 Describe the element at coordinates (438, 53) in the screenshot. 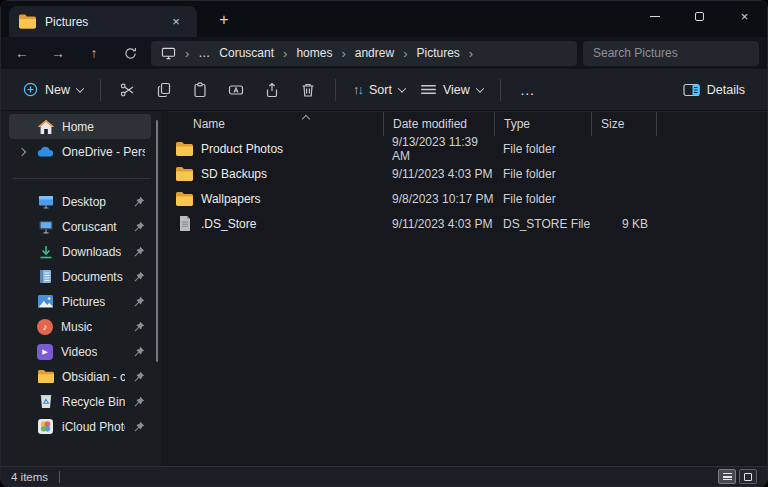

I see `breadcrumb-item-pictures: Pictures` at that location.